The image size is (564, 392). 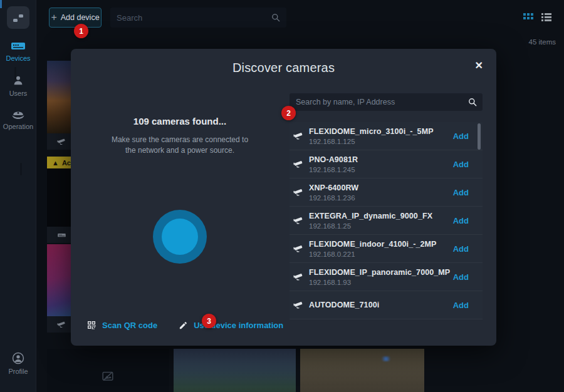 I want to click on profile-icon, so click(x=18, y=358).